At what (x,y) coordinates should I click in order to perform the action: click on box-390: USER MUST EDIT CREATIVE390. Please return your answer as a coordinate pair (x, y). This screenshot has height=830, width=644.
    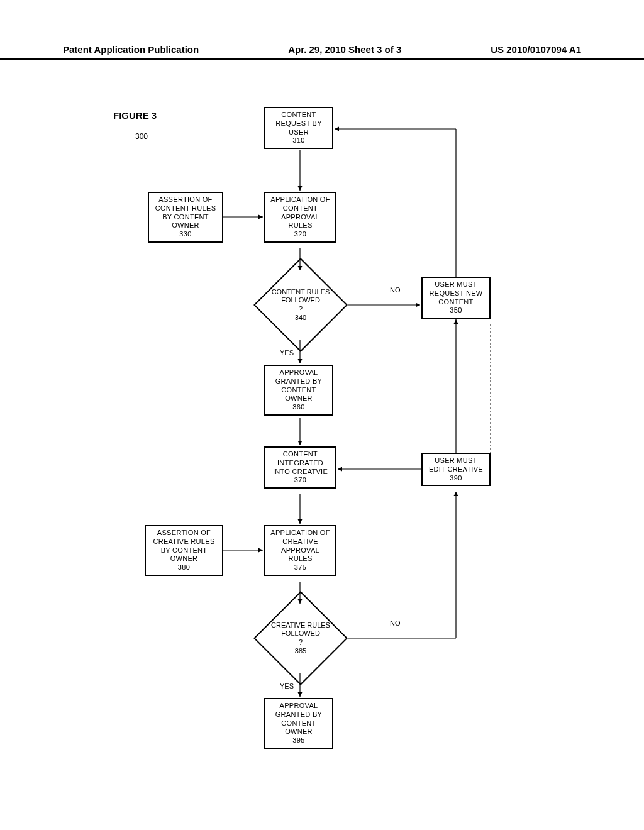
    Looking at the image, I should click on (456, 469).